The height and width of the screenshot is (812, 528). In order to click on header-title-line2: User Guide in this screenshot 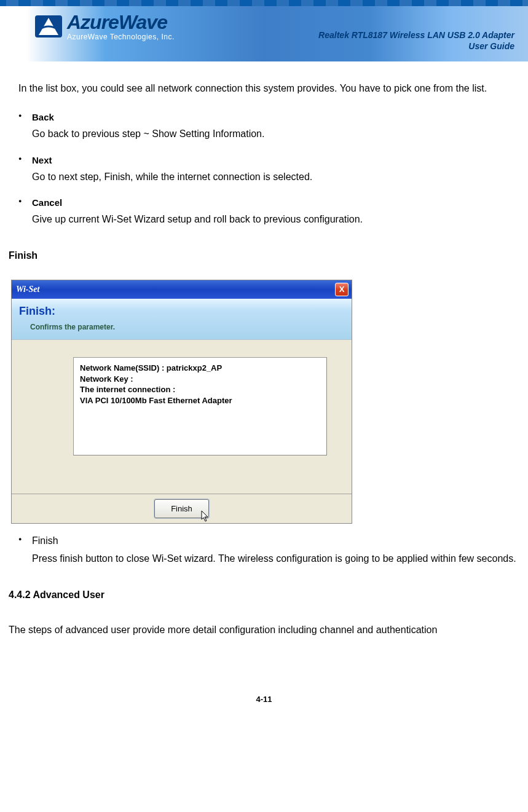, I will do `click(417, 46)`.